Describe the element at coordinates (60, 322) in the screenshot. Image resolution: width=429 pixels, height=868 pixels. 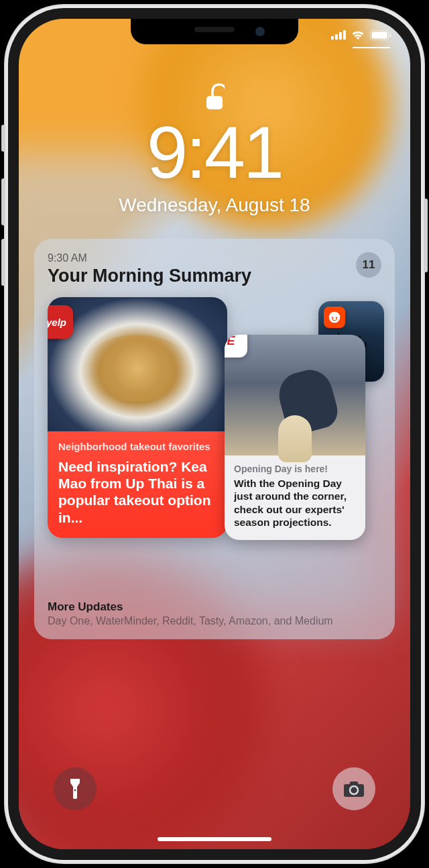
I see `yelp-app-icon: yelp` at that location.